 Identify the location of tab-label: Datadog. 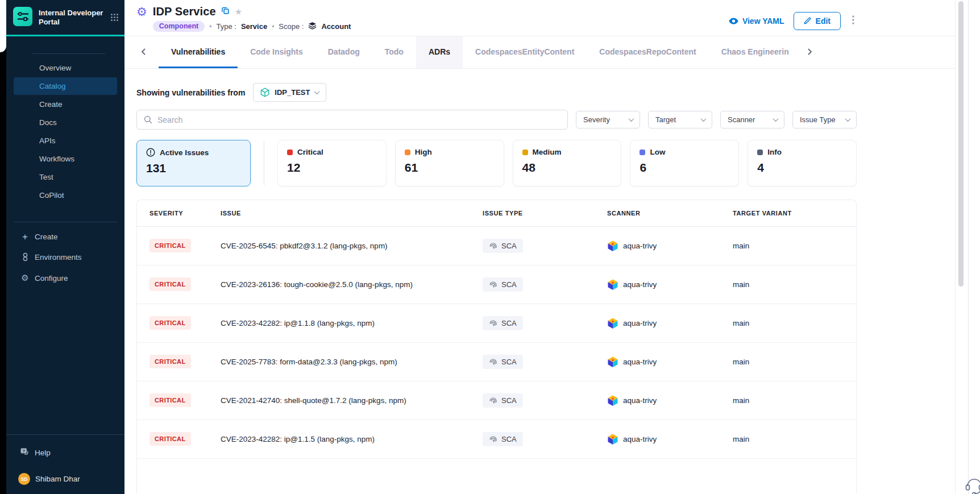
(344, 52).